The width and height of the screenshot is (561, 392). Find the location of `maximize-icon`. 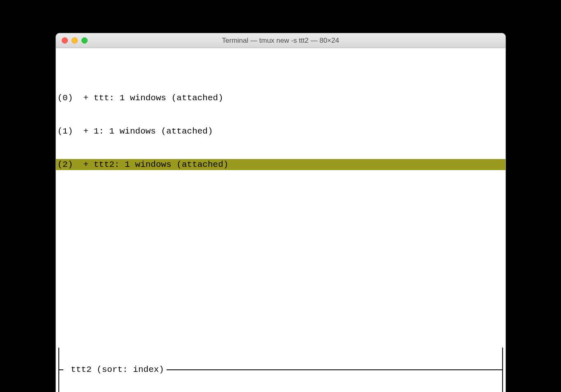

maximize-icon is located at coordinates (85, 40).